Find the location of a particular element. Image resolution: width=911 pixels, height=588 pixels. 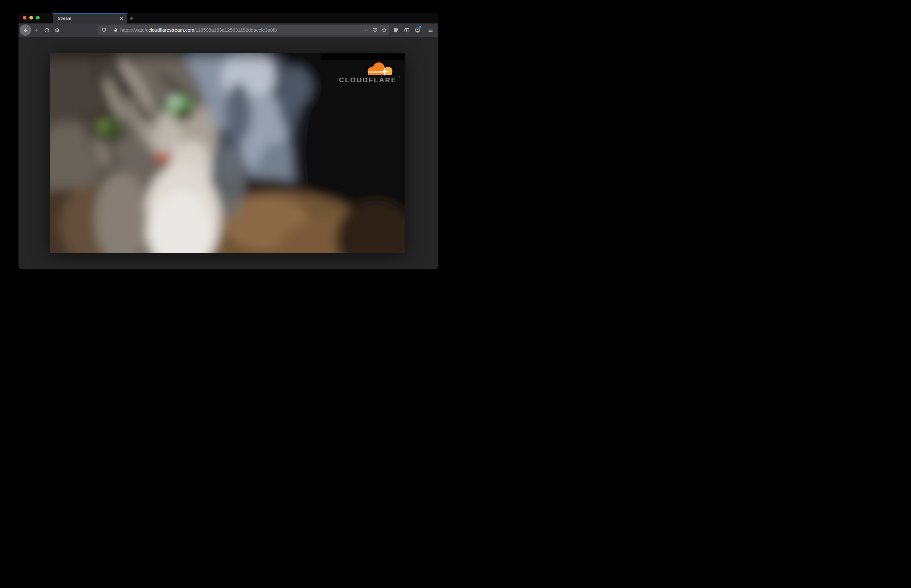

url-path: /118598a163a125631152ddaccfe3a0fb is located at coordinates (236, 30).